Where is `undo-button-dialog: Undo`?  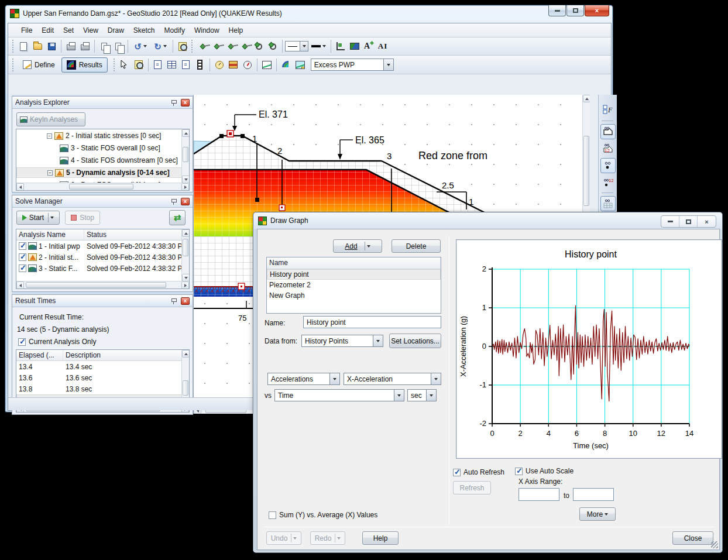 undo-button-dialog: Undo is located at coordinates (284, 538).